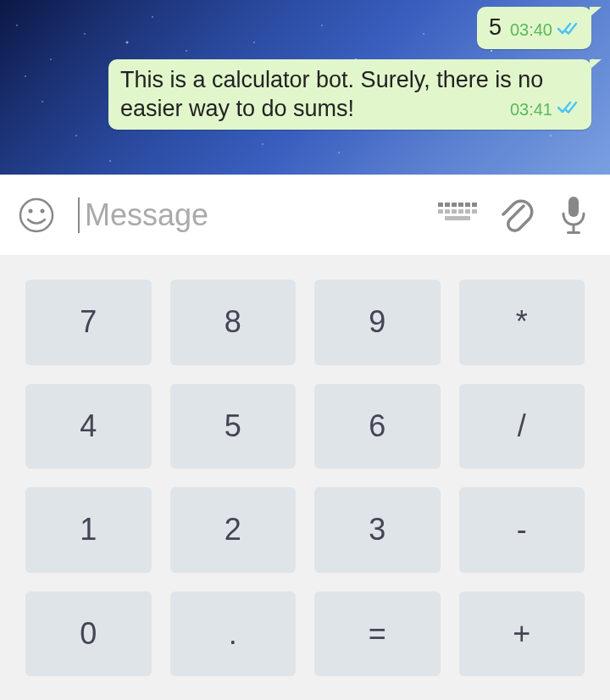  I want to click on key-8: 8, so click(234, 322).